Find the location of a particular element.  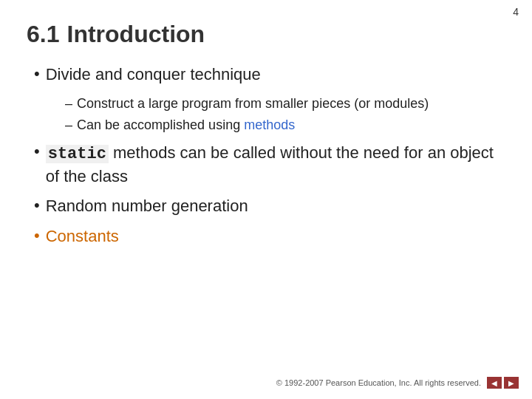

title-number: 6.1 is located at coordinates (43, 34).